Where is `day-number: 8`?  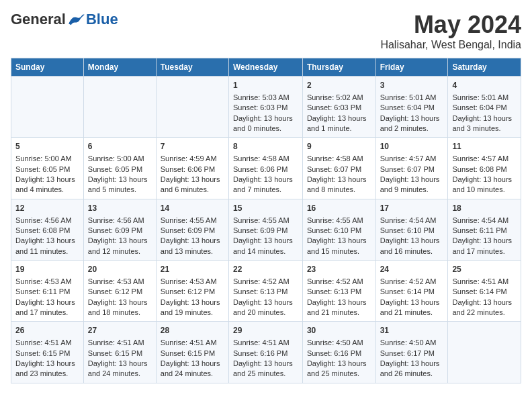 day-number: 8 is located at coordinates (266, 146).